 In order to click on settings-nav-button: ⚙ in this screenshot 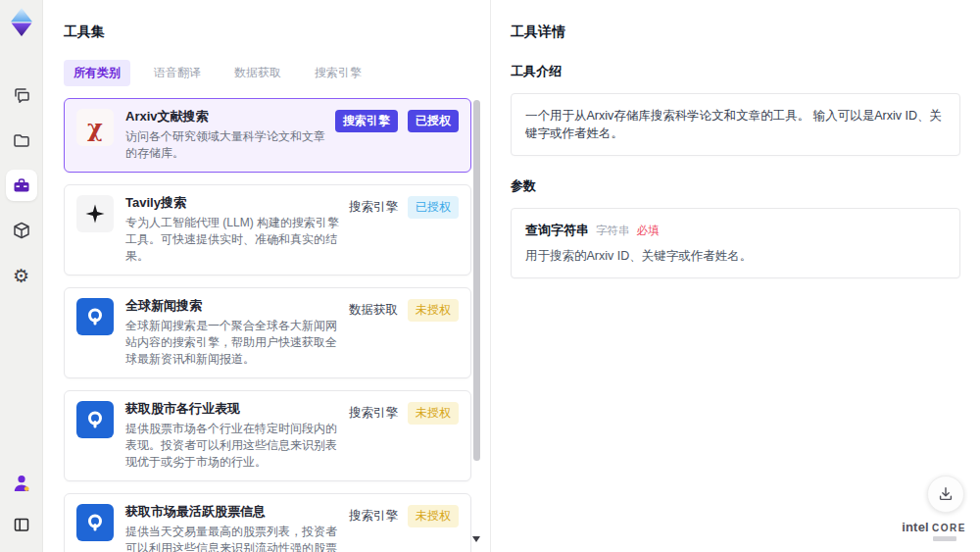, I will do `click(22, 276)`.